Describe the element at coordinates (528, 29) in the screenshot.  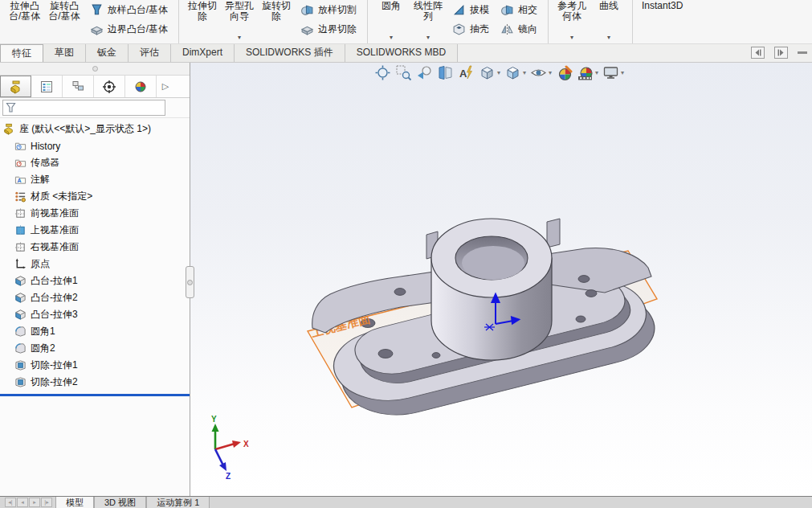
I see `mirror-label: 镜向` at that location.